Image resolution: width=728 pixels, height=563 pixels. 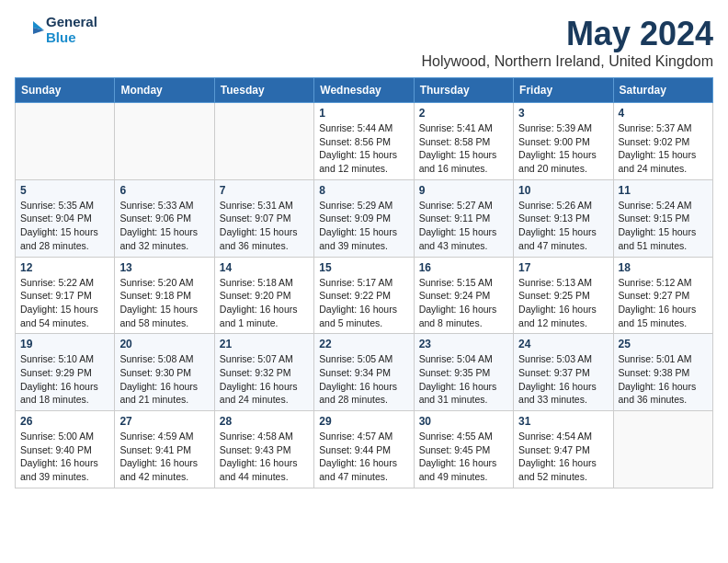 What do you see at coordinates (364, 421) in the screenshot?
I see `day-number: 29` at bounding box center [364, 421].